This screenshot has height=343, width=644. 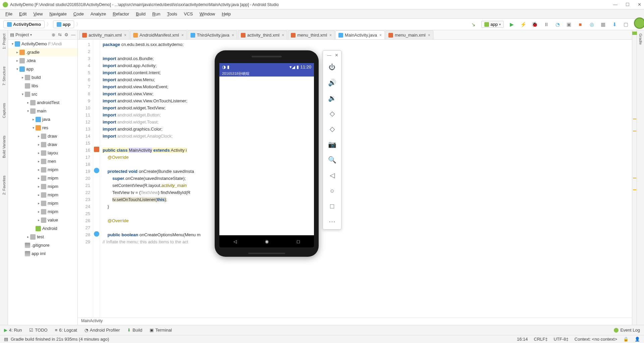 What do you see at coordinates (43, 128) in the screenshot?
I see `tree-node: ▾res` at bounding box center [43, 128].